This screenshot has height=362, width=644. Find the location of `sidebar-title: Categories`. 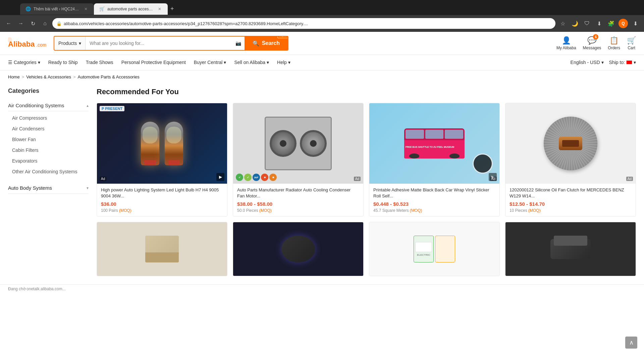

sidebar-title: Categories is located at coordinates (48, 91).